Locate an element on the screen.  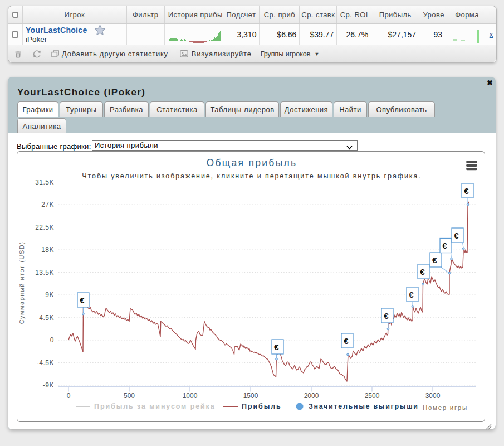
svg-text: 3000 is located at coordinates (433, 396).